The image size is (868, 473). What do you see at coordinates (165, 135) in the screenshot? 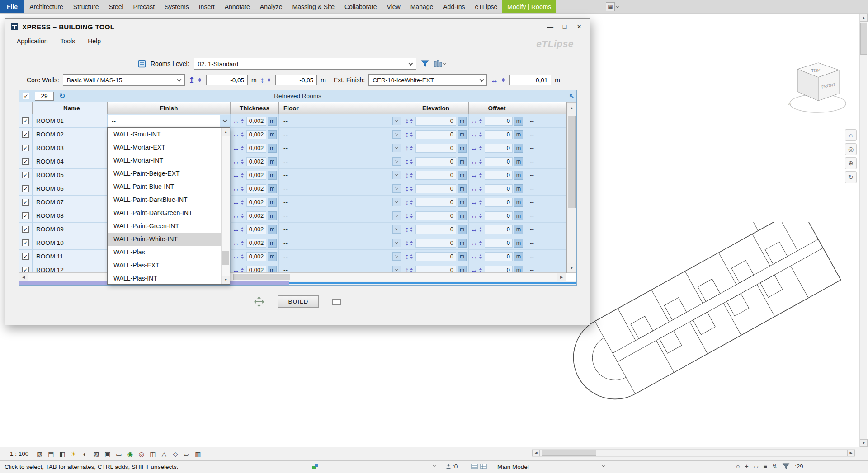
I see `dropdown-option: WALL-Grout-INT` at bounding box center [165, 135].